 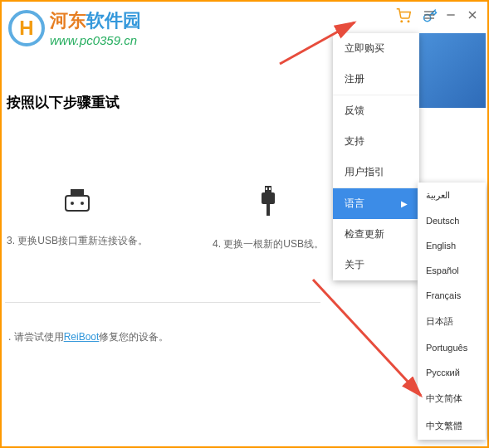 I want to click on lang-arabic: العربية, so click(x=452, y=196).